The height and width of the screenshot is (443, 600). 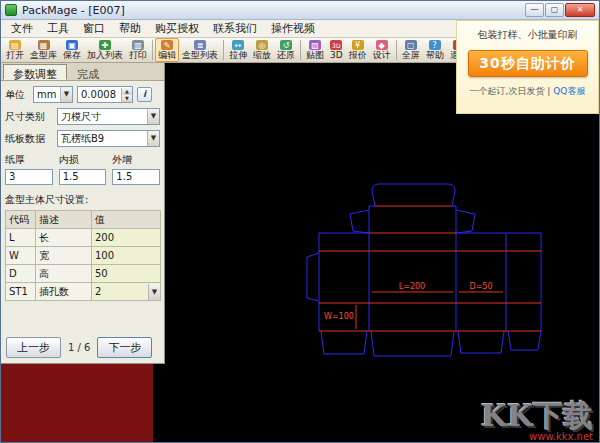 What do you see at coordinates (528, 92) in the screenshot?
I see `promo-text-bottom: 一个起订,次日发货 | QQ客服` at bounding box center [528, 92].